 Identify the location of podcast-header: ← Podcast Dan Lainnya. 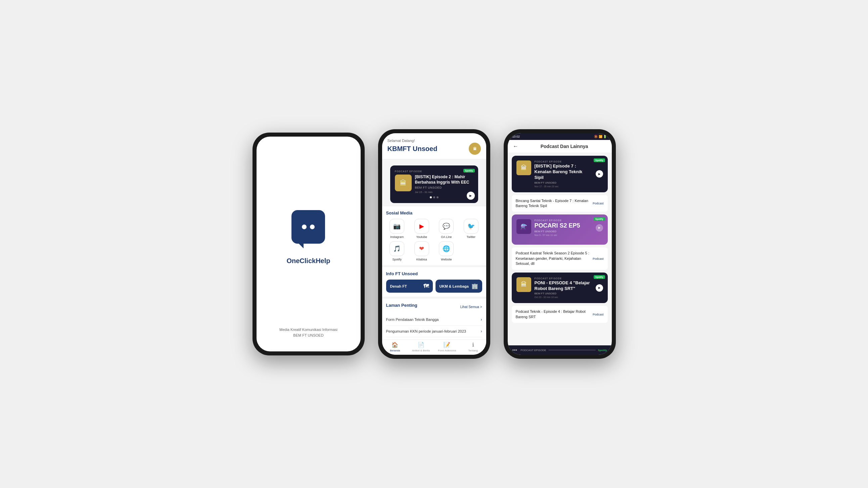
(560, 147).